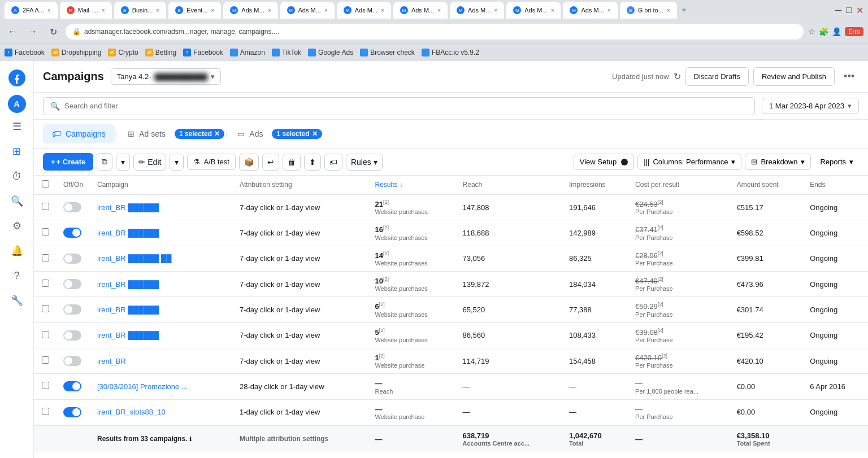 This screenshot has width=868, height=458. Describe the element at coordinates (176, 162) in the screenshot. I see `edit-dropdown-button: ▾` at that location.